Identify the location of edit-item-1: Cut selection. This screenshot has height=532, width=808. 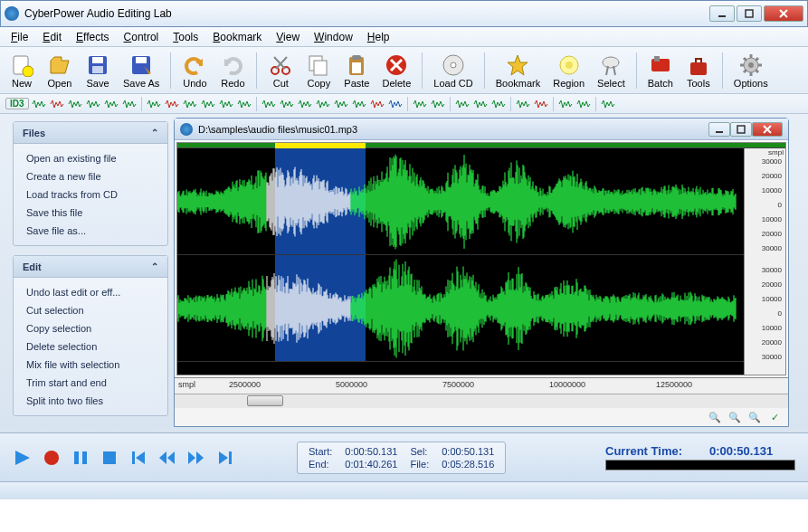
(90, 310).